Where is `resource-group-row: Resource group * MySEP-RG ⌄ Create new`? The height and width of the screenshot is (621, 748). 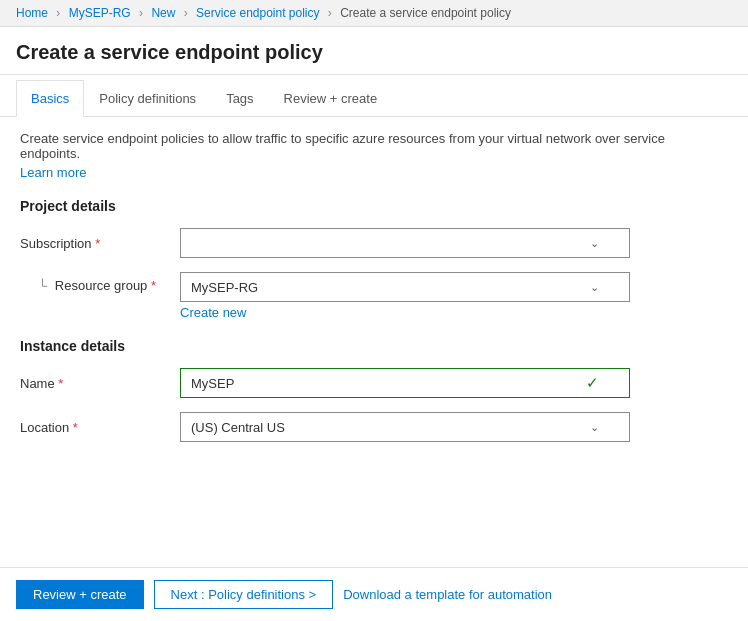 resource-group-row: Resource group * MySEP-RG ⌄ Create new is located at coordinates (374, 296).